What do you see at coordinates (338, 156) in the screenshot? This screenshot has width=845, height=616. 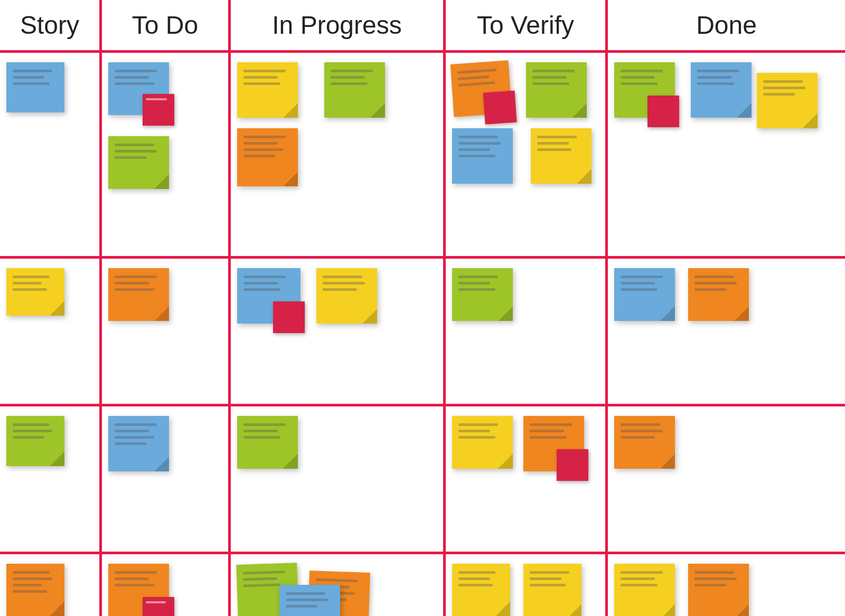 I see `row1-inprogress` at bounding box center [338, 156].